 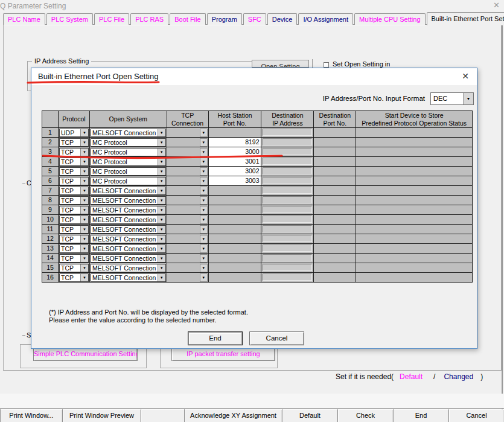 What do you see at coordinates (280, 64) in the screenshot?
I see `open-setting-button: Open Setting` at bounding box center [280, 64].